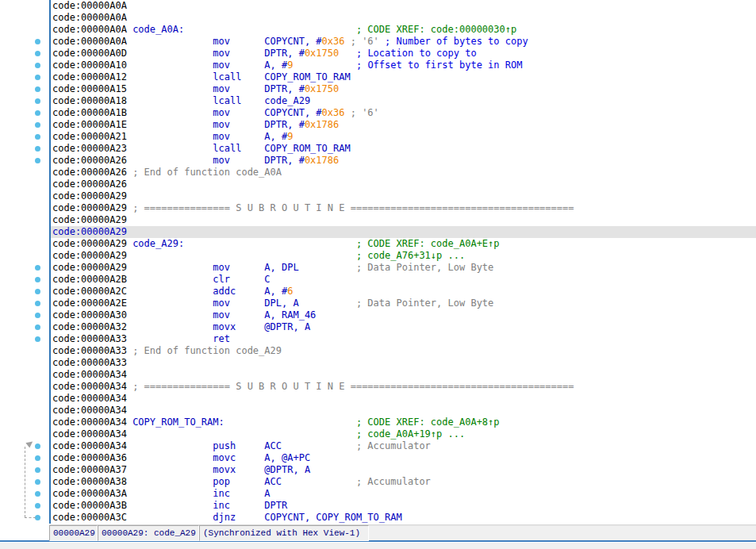 The width and height of the screenshot is (756, 549). What do you see at coordinates (378, 292) in the screenshot?
I see `listing-line: code:00000A2C addc A, #6` at bounding box center [378, 292].